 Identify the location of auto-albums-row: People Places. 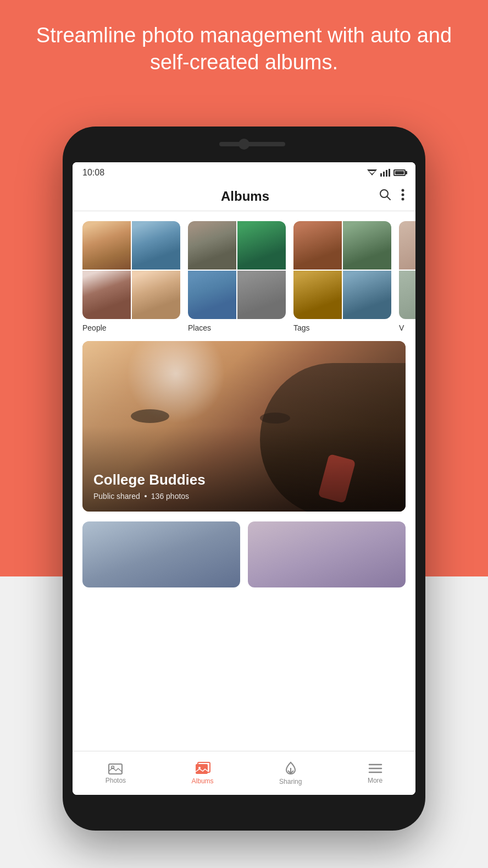
(244, 275).